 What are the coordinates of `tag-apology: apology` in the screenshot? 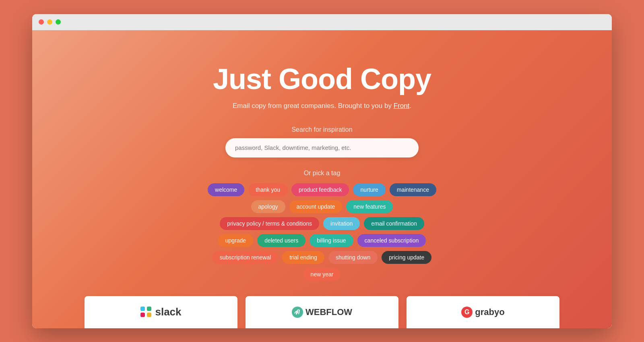 It's located at (268, 207).